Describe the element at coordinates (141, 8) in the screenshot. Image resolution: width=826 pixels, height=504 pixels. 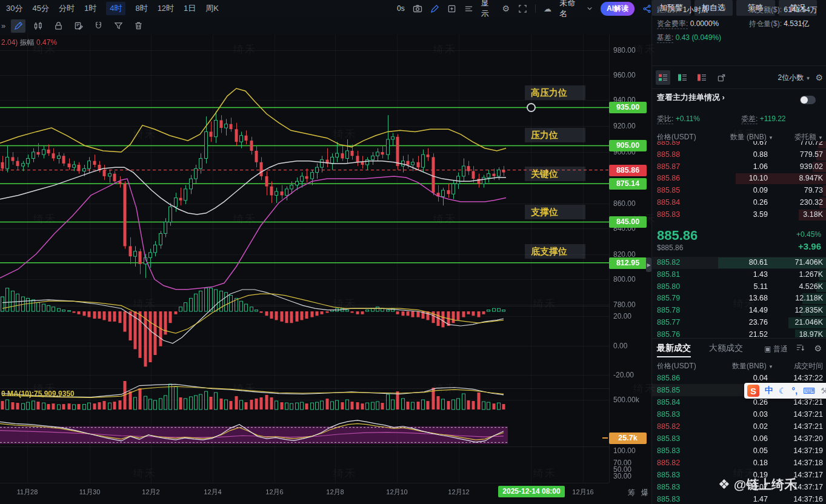
I see `timeframe-8时: 8时` at that location.